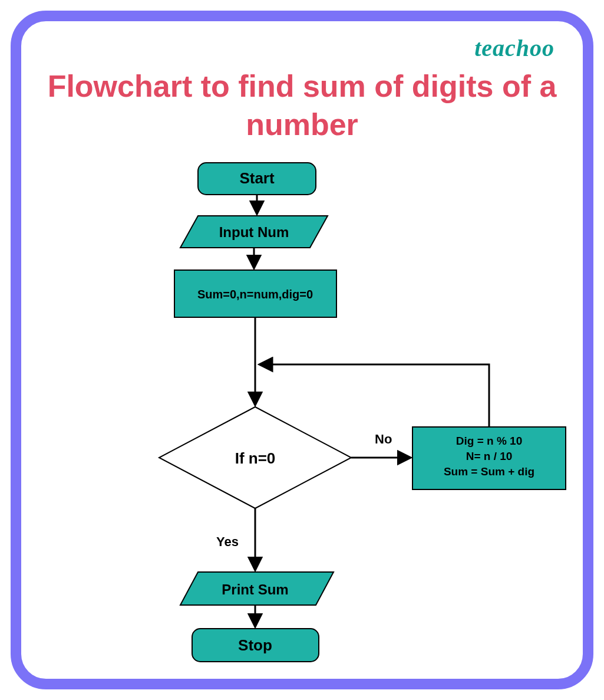 Image resolution: width=604 pixels, height=700 pixels. Describe the element at coordinates (514, 48) in the screenshot. I see `brand-logo: teachoo` at that location.